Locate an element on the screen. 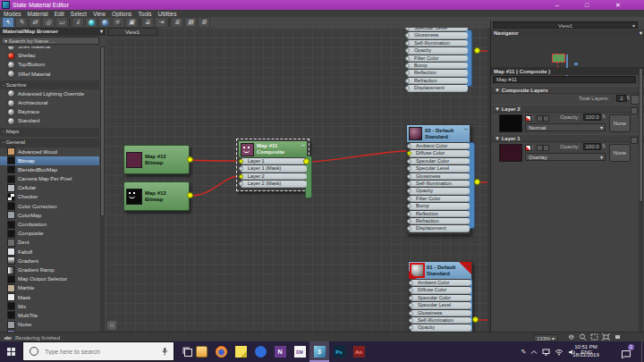 This screenshot has height=362, width=644. node-minimize-icon: – is located at coordinates (468, 265).